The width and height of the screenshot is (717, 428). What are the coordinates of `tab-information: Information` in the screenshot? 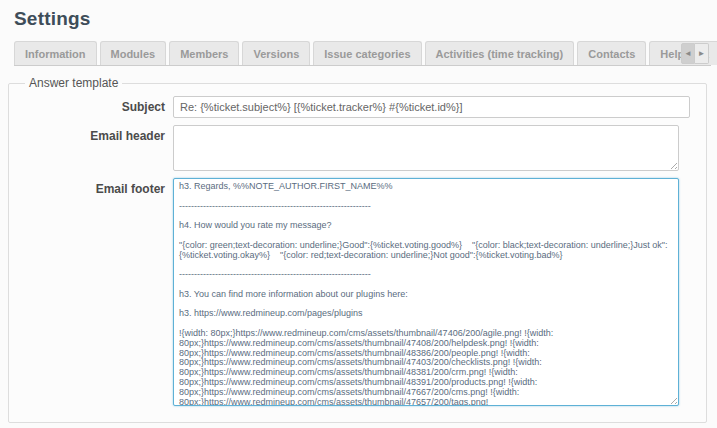 It's located at (56, 53).